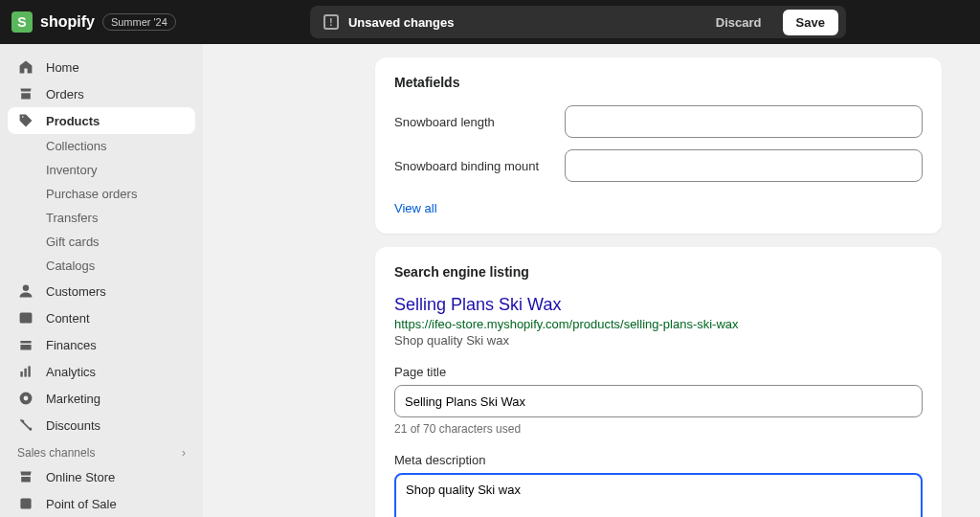 This screenshot has width=980, height=517. I want to click on alert-icon: !, so click(331, 22).